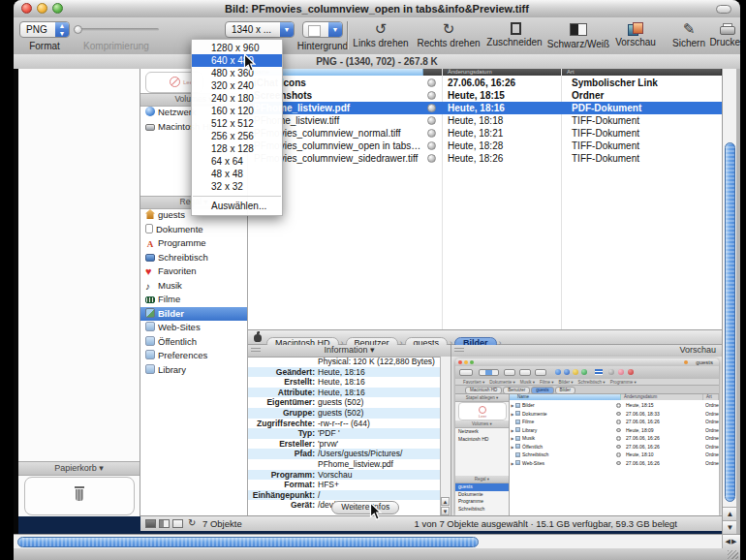 Image resolution: width=746 pixels, height=560 pixels. Describe the element at coordinates (194, 314) in the screenshot. I see `sidebar-item: Bilder` at that location.